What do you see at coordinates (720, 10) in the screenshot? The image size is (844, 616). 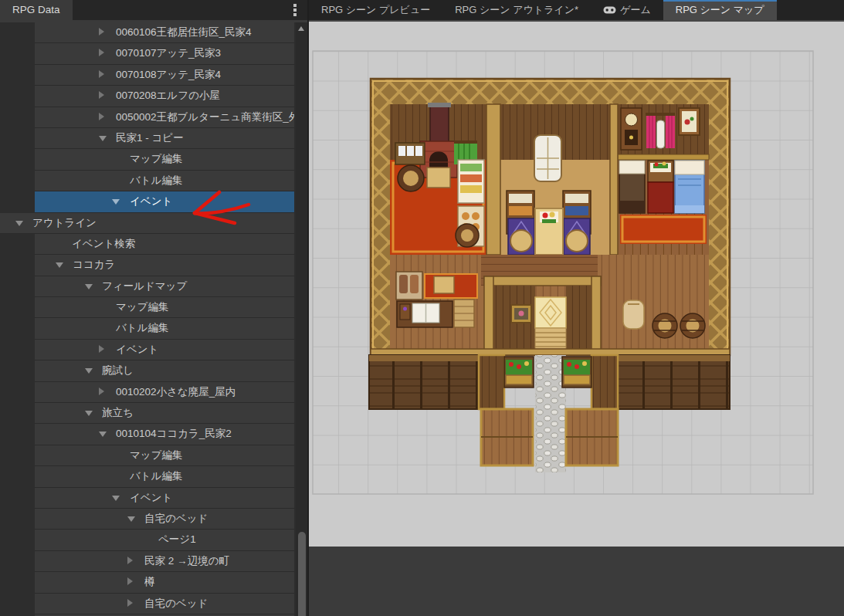 I see `tab-active-3: RPG シーン マップ` at bounding box center [720, 10].